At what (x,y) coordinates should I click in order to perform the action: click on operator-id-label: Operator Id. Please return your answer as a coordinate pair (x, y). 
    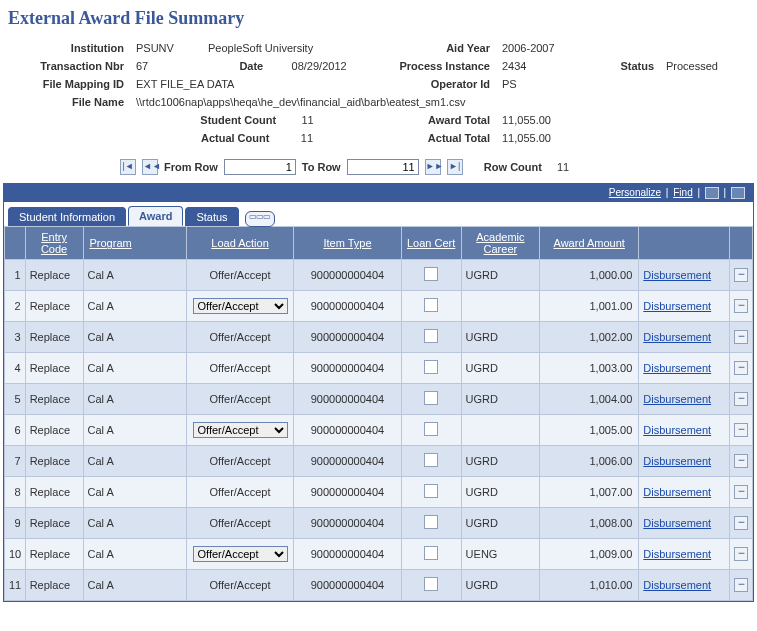
    Looking at the image, I should click on (440, 84).